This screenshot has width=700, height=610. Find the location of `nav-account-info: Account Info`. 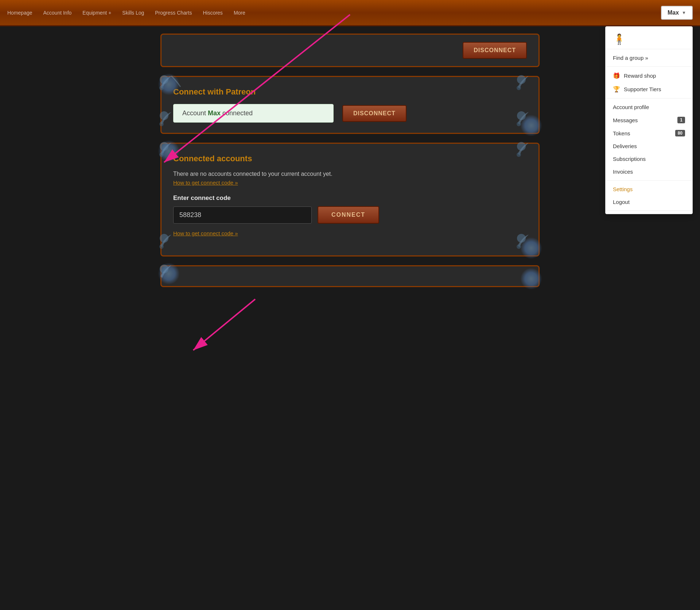

nav-account-info: Account Info is located at coordinates (58, 13).